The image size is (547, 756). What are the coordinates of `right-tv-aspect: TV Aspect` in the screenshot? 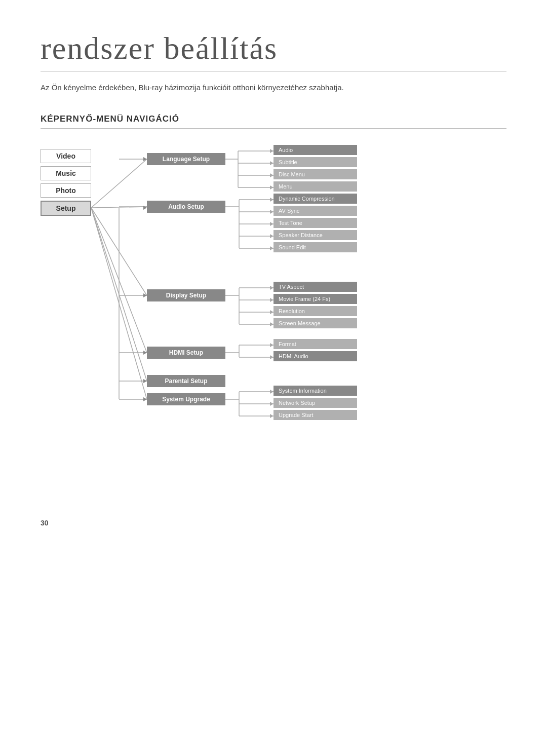 It's located at (315, 287).